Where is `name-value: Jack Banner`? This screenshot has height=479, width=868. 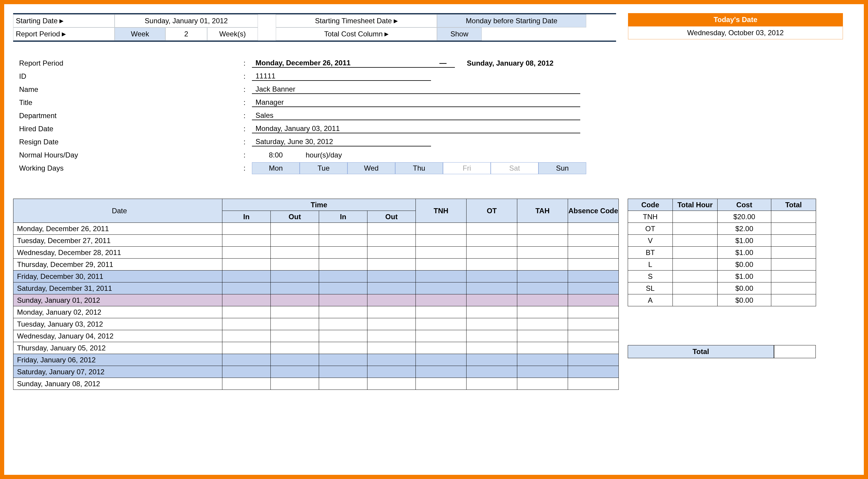 name-value: Jack Banner is located at coordinates (416, 90).